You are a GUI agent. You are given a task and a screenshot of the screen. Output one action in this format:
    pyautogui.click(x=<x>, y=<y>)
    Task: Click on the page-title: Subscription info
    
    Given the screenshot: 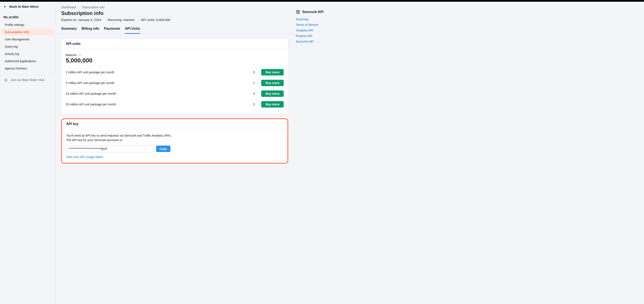 What is the action you would take?
    pyautogui.click(x=175, y=13)
    